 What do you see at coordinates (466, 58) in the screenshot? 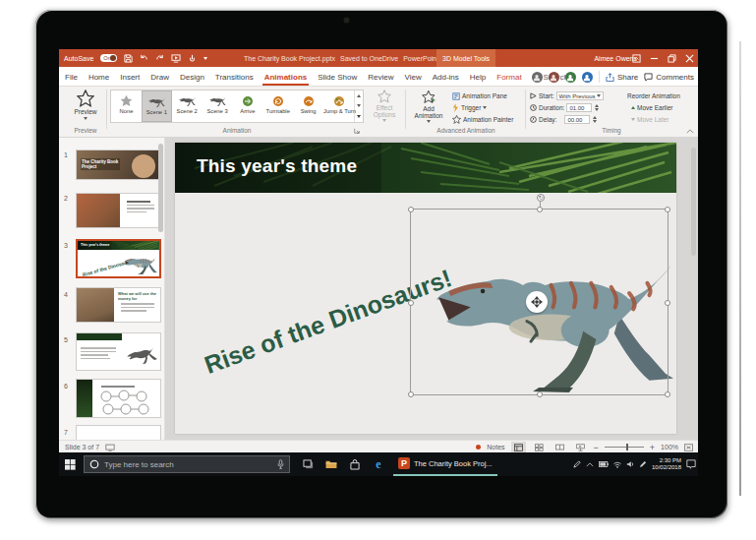
I see `context-tab-group-3d-model-tools: 3D Model Tools` at bounding box center [466, 58].